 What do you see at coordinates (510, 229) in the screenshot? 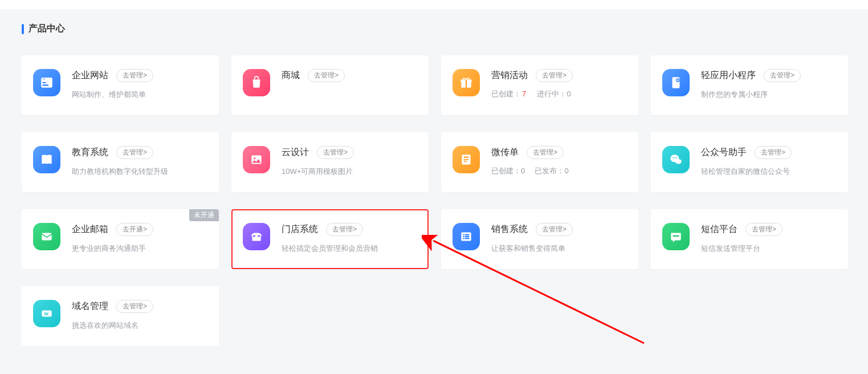
I see `card-title: 销售系统` at bounding box center [510, 229].